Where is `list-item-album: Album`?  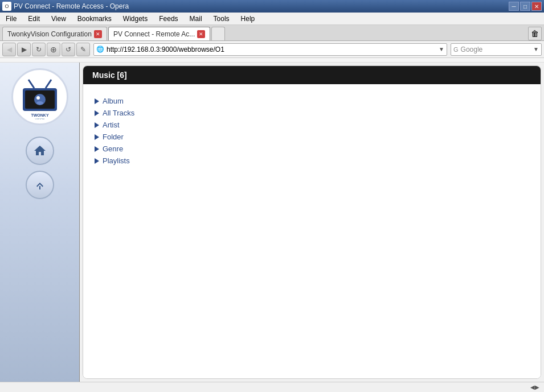
list-item-album: Album is located at coordinates (312, 101).